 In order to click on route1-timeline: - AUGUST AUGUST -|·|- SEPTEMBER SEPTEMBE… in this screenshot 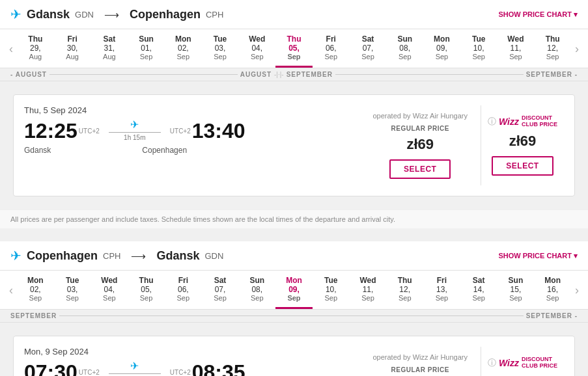, I will do `click(294, 75)`.